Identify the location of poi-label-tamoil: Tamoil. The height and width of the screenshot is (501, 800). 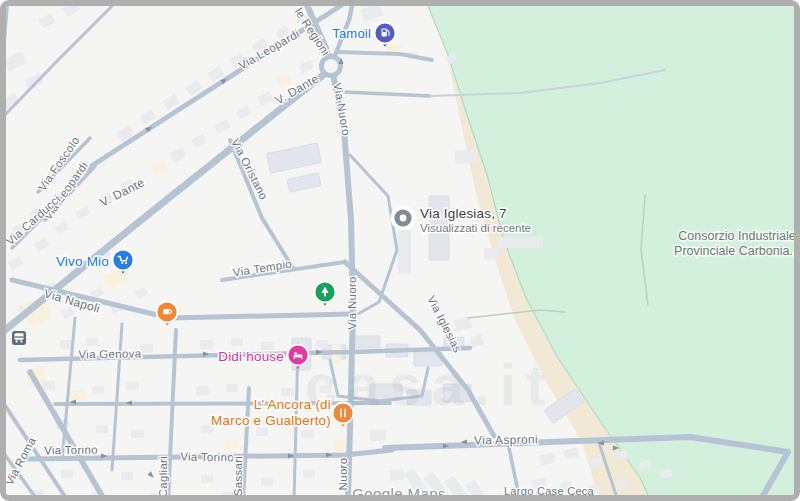
(352, 34).